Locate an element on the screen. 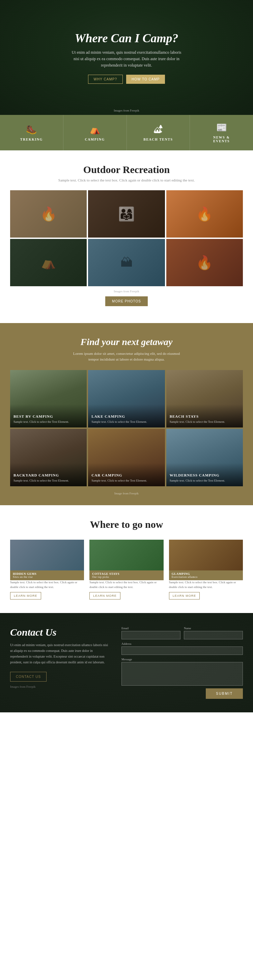  outdoor-attribution: Images from Freepik is located at coordinates (126, 291).